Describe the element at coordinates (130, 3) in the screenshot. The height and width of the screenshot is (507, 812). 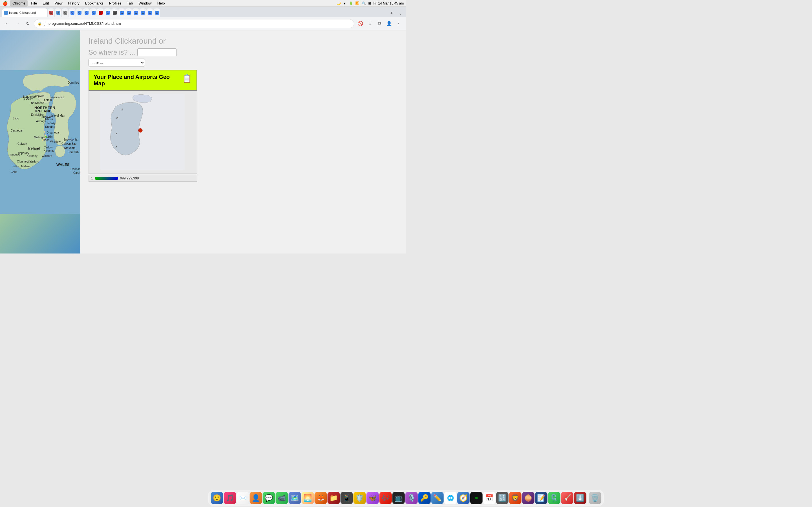
I see `menubar-tab: Tab` at that location.